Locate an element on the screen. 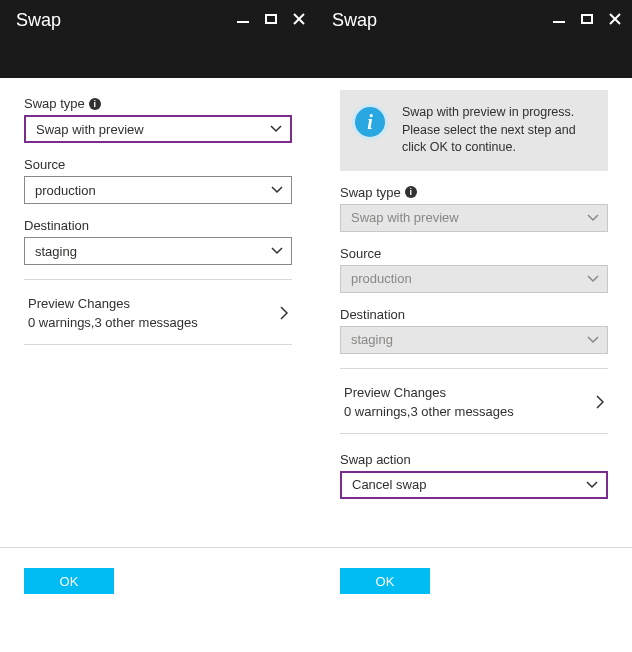  swap-action-select: Cancel swap is located at coordinates (474, 485).